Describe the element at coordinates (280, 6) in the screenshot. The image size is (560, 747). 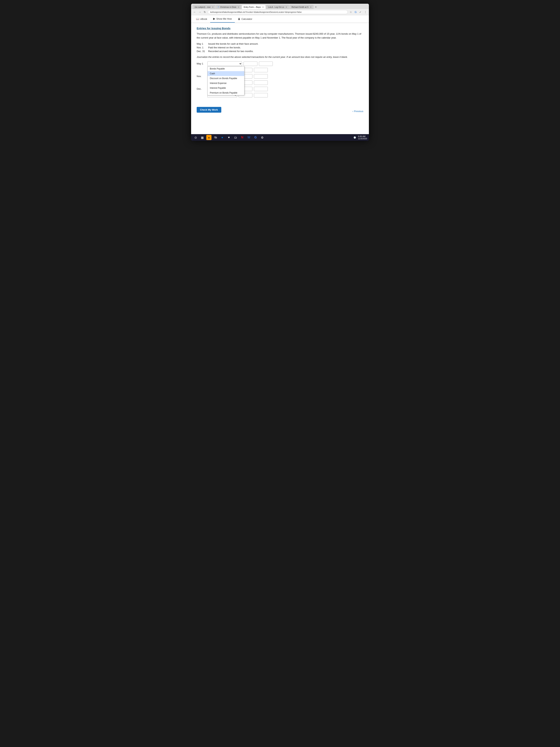
I see `tab-bar: (no subject) - mor ✕ f Christmas in Dixi…` at that location.